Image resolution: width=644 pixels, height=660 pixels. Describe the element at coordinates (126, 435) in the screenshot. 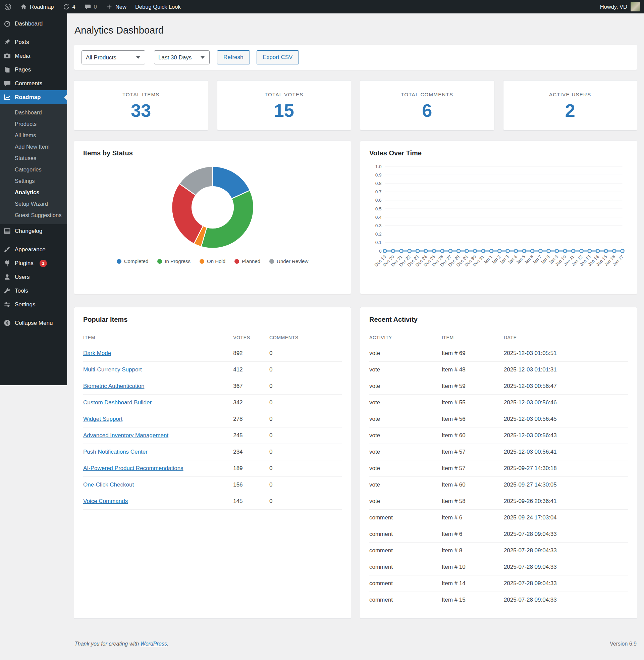

I see `popular-item-link: Advanced Inventory Management` at that location.